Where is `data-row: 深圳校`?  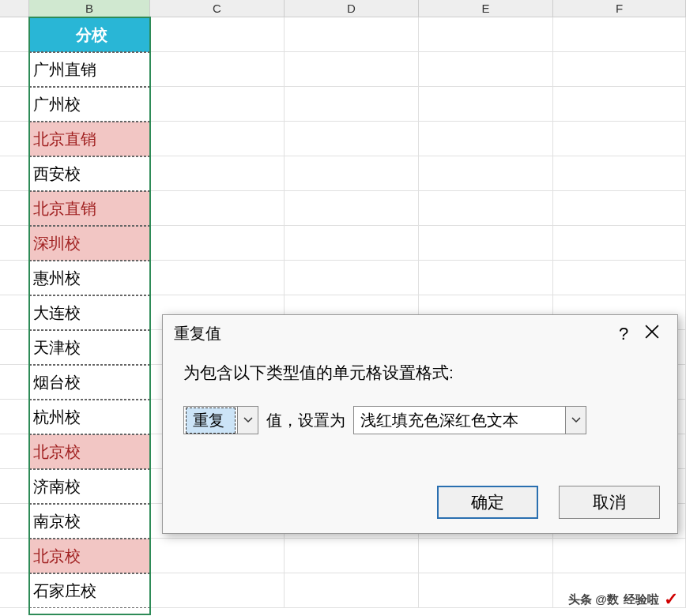 data-row: 深圳校 is located at coordinates (343, 243).